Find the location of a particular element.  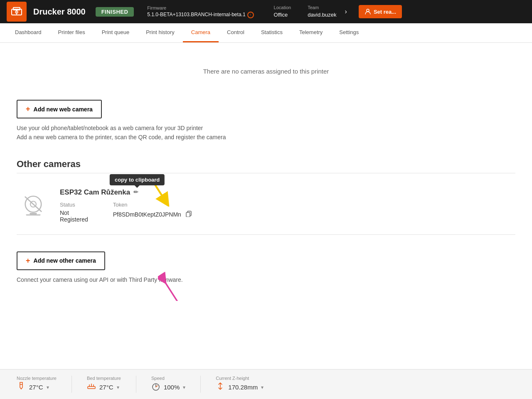

camera-details: Status Not Registered Token Pf8SDmB0tKep… is located at coordinates (288, 212).